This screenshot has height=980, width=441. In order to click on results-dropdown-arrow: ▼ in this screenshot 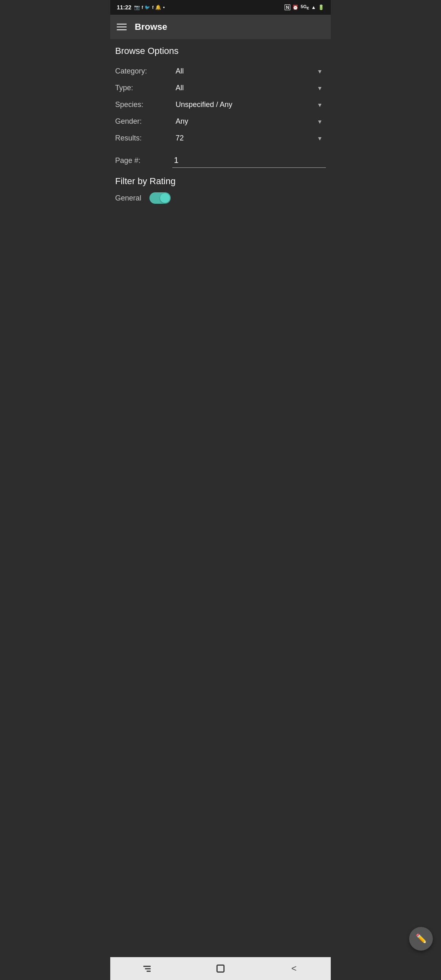, I will do `click(320, 138)`.